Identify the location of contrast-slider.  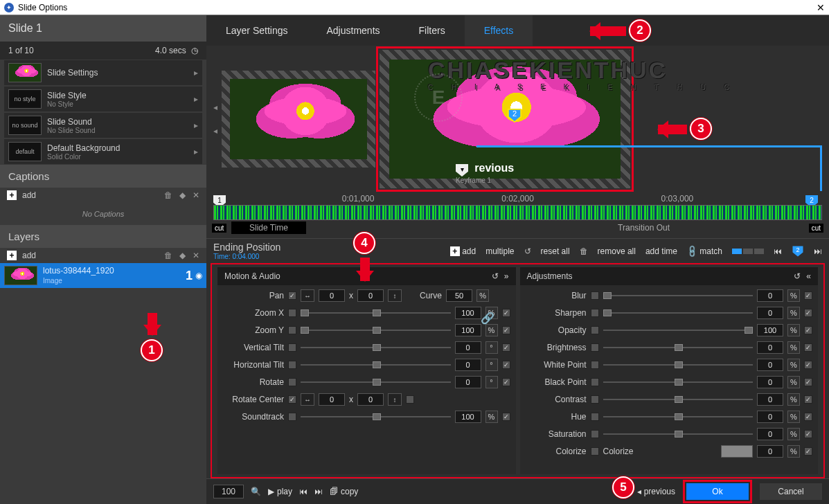
(679, 399).